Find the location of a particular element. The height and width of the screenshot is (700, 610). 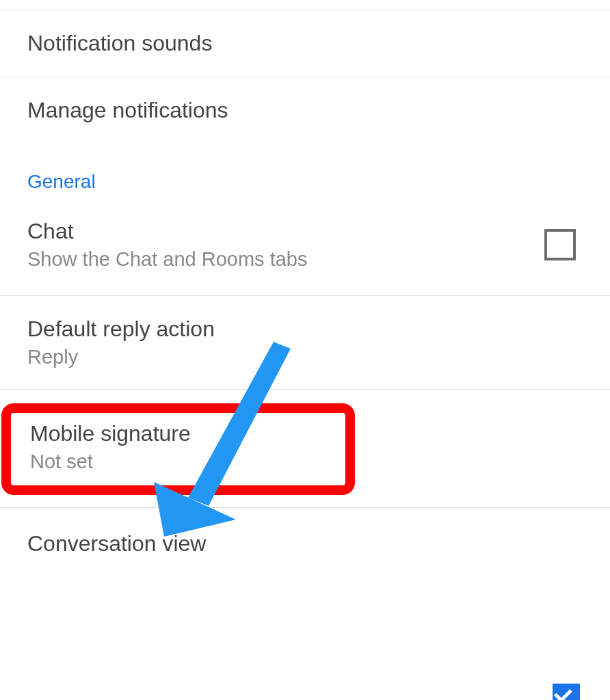

default-reply-subtitle: Reply is located at coordinates (305, 357).